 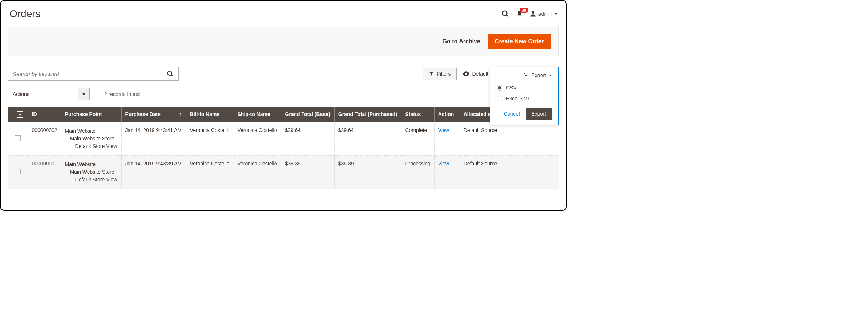 I want to click on cell-grand-purchased: $36.39, so click(x=368, y=172).